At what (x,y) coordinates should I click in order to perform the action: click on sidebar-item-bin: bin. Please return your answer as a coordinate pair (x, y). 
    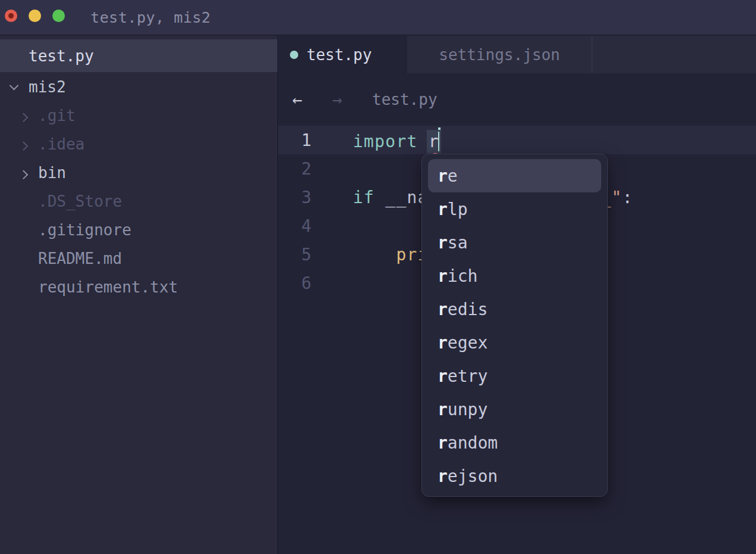
    Looking at the image, I should click on (139, 173).